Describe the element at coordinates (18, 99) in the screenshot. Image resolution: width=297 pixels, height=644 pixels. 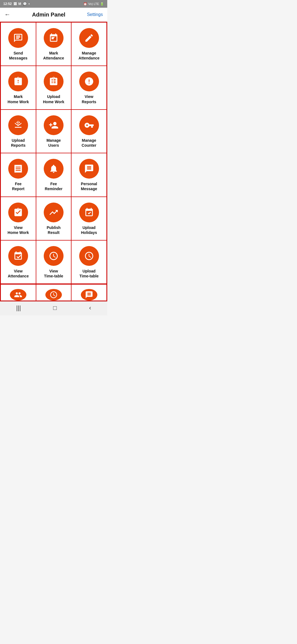
I see `mark-homework-label: MarkHome Work` at that location.